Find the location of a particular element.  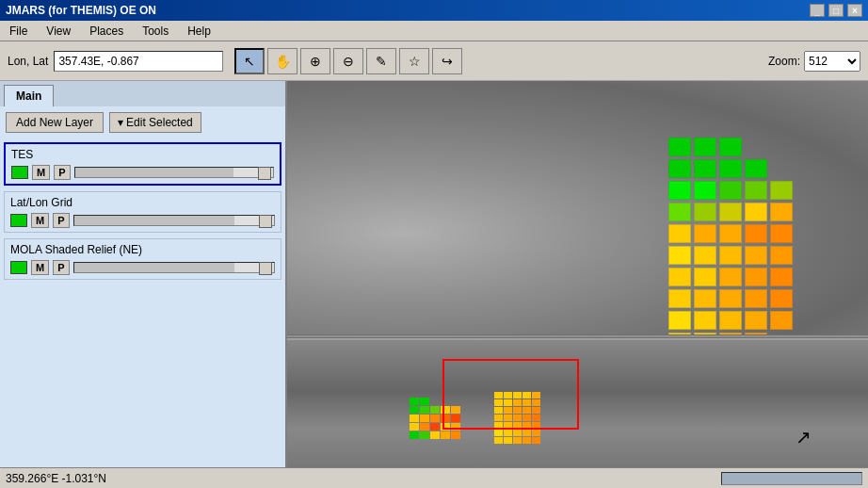

pan-tool-button: ✋ is located at coordinates (282, 61).